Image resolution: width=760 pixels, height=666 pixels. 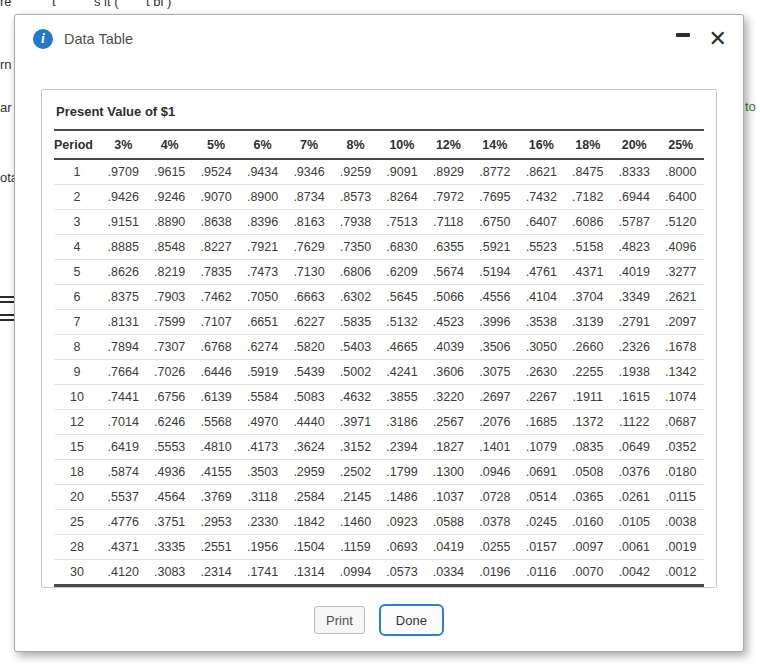 What do you see at coordinates (379, 144) in the screenshot?
I see `table-header-row: Period3%4%5%6%7%8%10%12%14%16%18%20%25%` at bounding box center [379, 144].